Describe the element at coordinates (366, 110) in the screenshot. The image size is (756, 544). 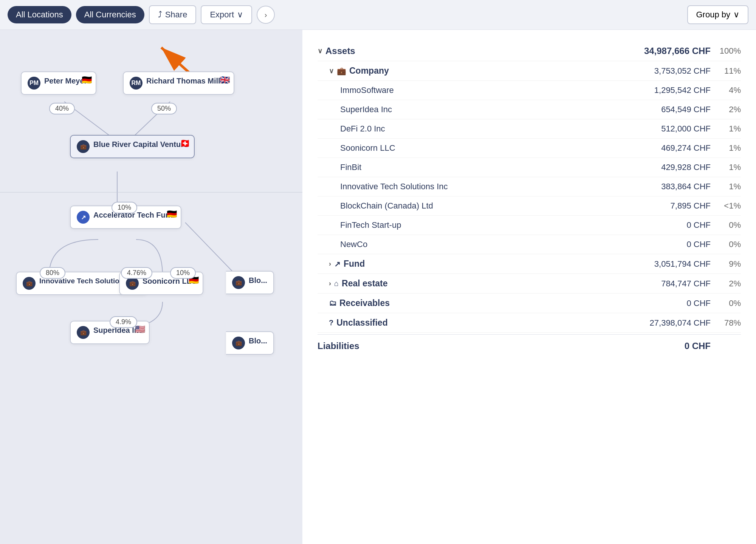
I see `superidea-asset-label: SuperIdea Inc` at that location.